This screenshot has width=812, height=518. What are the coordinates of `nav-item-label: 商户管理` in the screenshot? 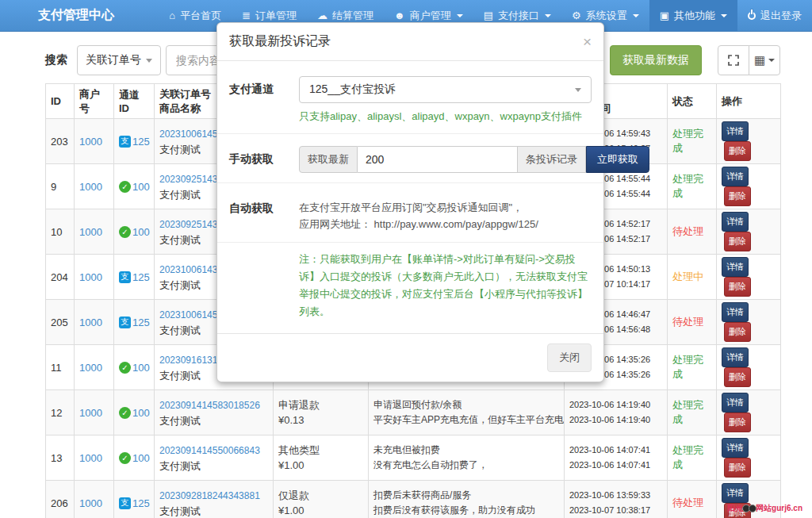 It's located at (431, 16).